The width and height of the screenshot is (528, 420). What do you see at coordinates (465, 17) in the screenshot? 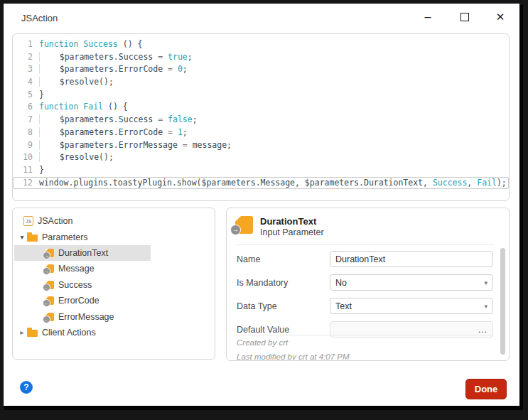
I see `maximize-icon` at bounding box center [465, 17].